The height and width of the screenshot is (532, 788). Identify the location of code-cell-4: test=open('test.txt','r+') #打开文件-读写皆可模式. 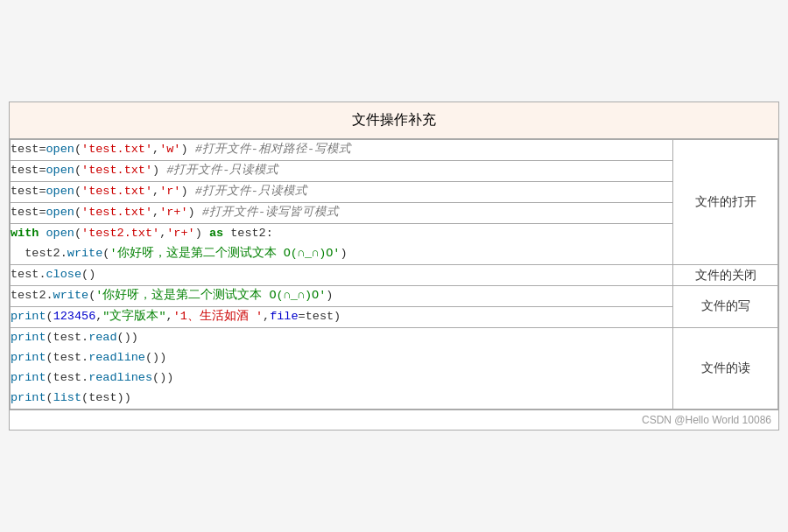
(341, 214).